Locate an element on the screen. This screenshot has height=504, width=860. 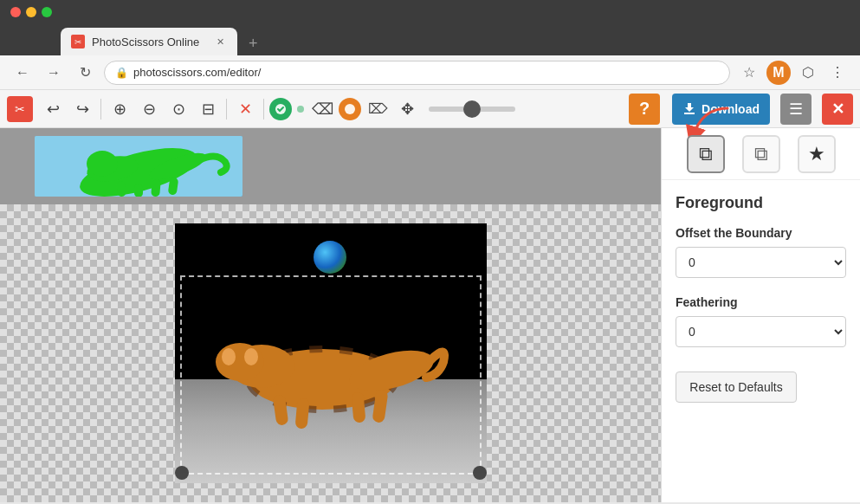
panel-tab-effects: ★ is located at coordinates (817, 154).